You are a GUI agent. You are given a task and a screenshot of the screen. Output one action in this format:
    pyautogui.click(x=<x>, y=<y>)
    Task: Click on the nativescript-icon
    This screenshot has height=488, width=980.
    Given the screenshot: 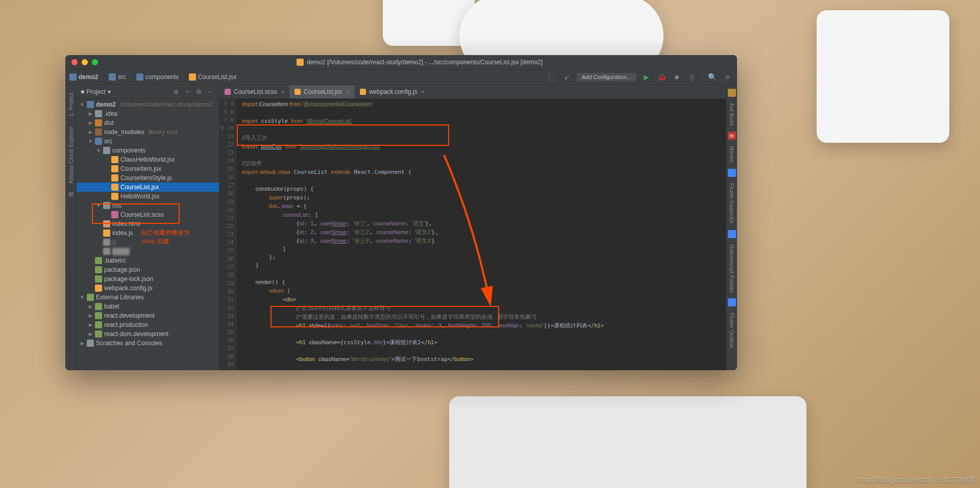 What is the action you would take?
    pyautogui.click(x=732, y=234)
    